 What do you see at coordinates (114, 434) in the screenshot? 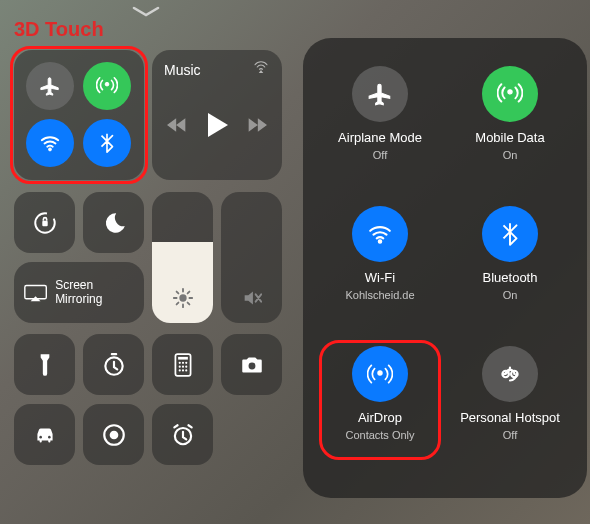
I see `screen-record-button` at bounding box center [114, 434].